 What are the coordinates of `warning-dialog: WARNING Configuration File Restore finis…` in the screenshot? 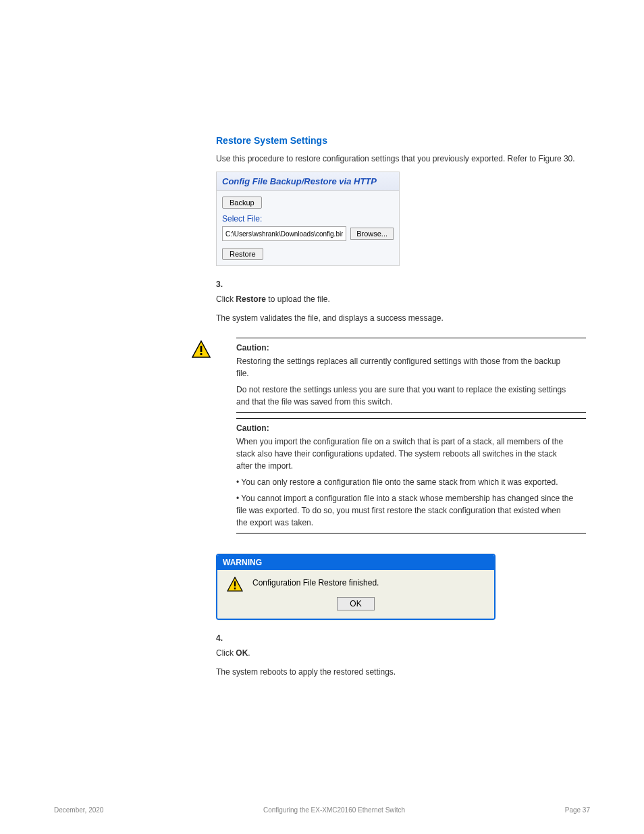 It's located at (356, 587).